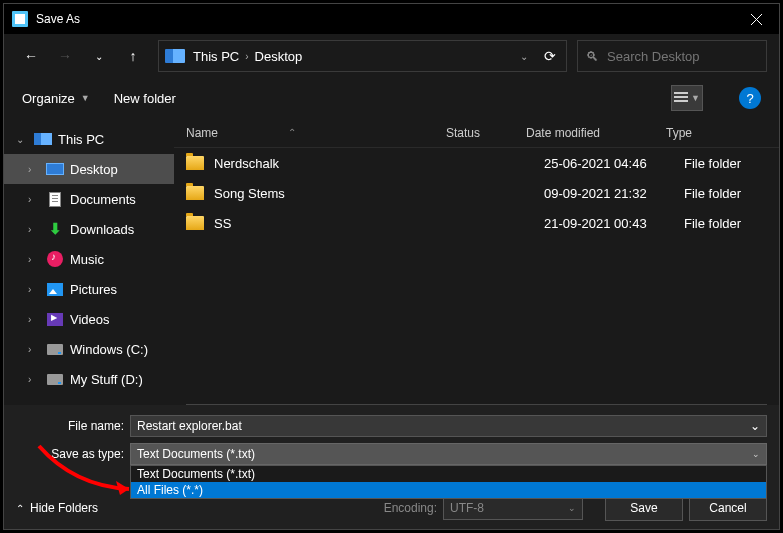  Describe the element at coordinates (292, 132) in the screenshot. I see `sort-indicator-icon: ⌃` at that location.